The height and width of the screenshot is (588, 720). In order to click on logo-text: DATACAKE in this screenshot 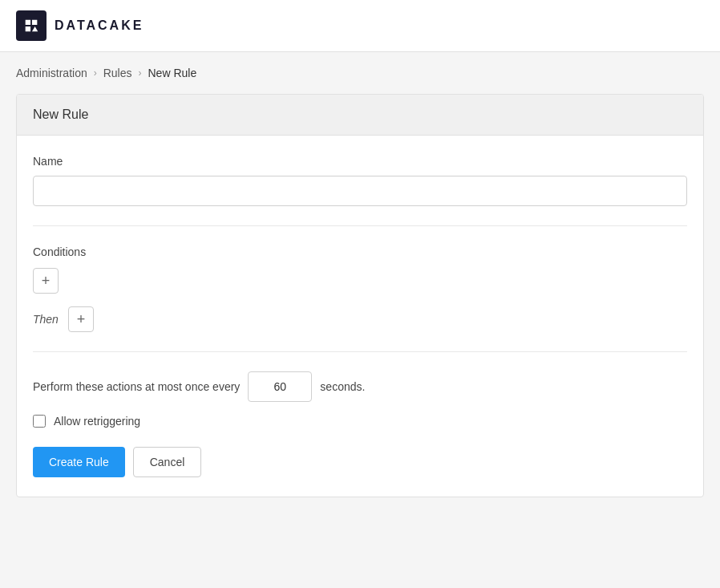, I will do `click(99, 26)`.